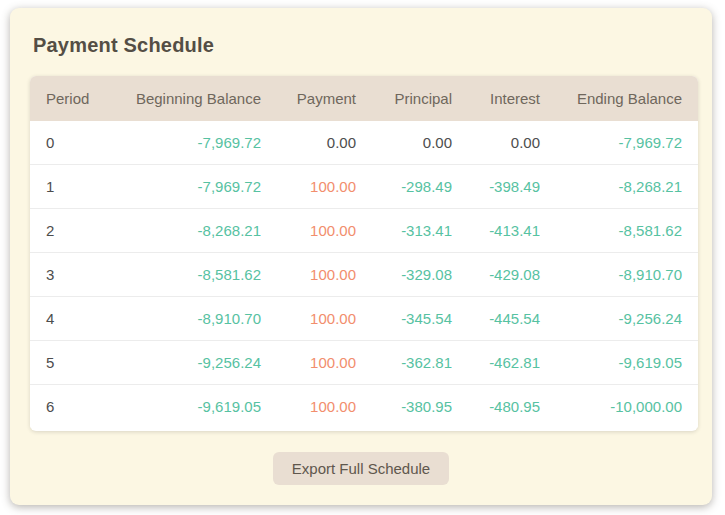 This screenshot has width=725, height=515. Describe the element at coordinates (364, 187) in the screenshot. I see `table-row: 1-7,969.72100.00-298.49-398.49-8,268.21` at that location.